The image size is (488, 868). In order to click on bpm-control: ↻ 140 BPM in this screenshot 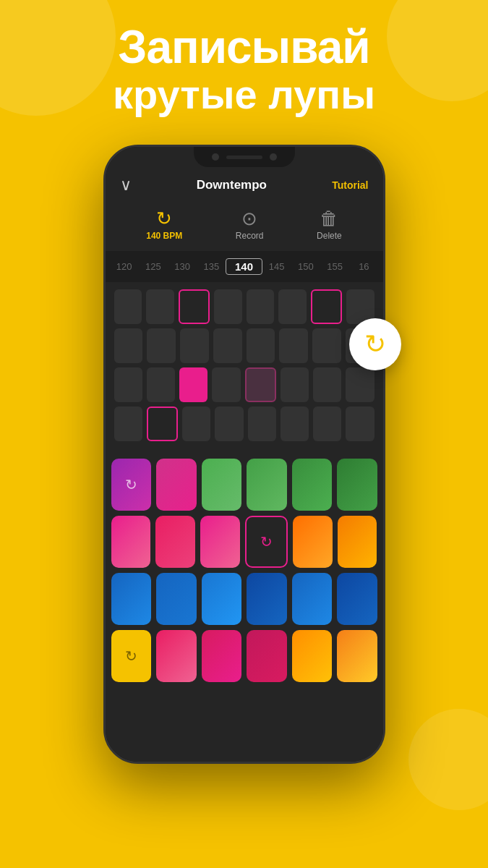, I will do `click(164, 225)`.